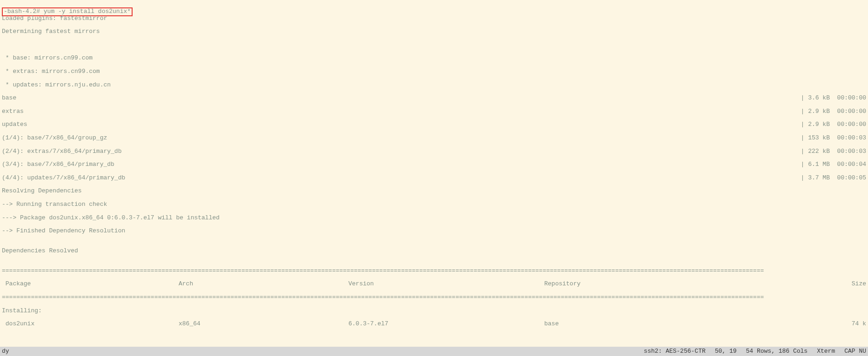  What do you see at coordinates (434, 152) in the screenshot?
I see `repo-row: (2/4): extras/7/x86_64/primary_db| 222 k…` at bounding box center [434, 152].